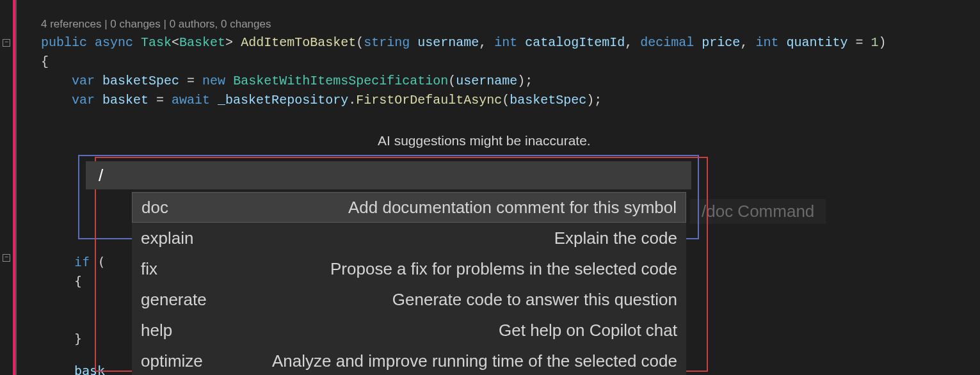  What do you see at coordinates (475, 361) in the screenshot?
I see `ai-suggestion-description: Analyze and improve running time of the …` at bounding box center [475, 361].